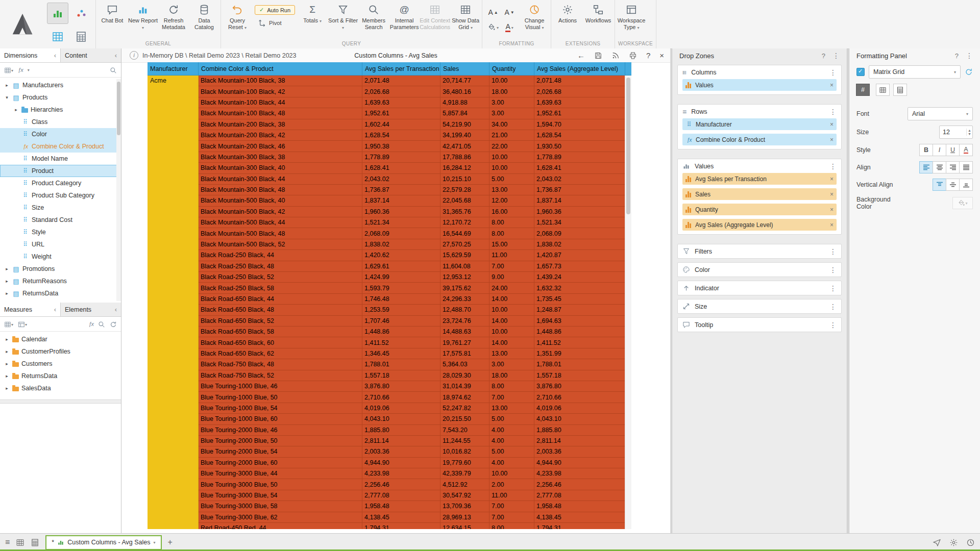 The height and width of the screenshot is (551, 980). What do you see at coordinates (58, 13) in the screenshot?
I see `grid-visual-button` at bounding box center [58, 13].